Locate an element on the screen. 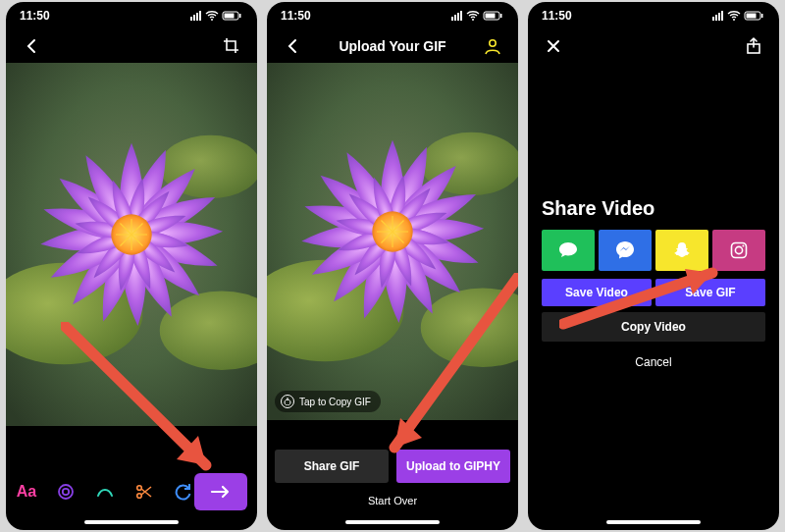 The image size is (785, 532). share-title: Share Video is located at coordinates (654, 208).